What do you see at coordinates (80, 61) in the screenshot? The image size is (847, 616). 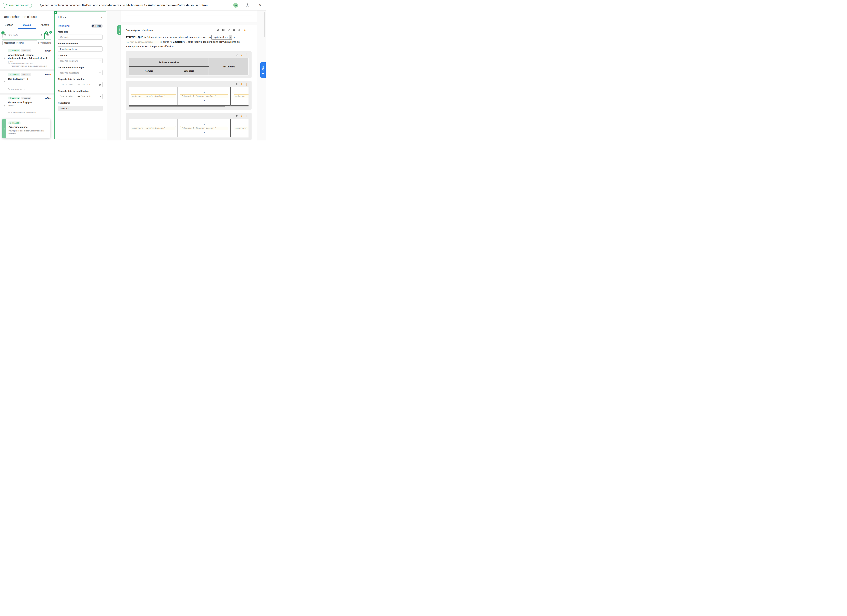 I see `creator-select: Tous les créateurs` at bounding box center [80, 61].